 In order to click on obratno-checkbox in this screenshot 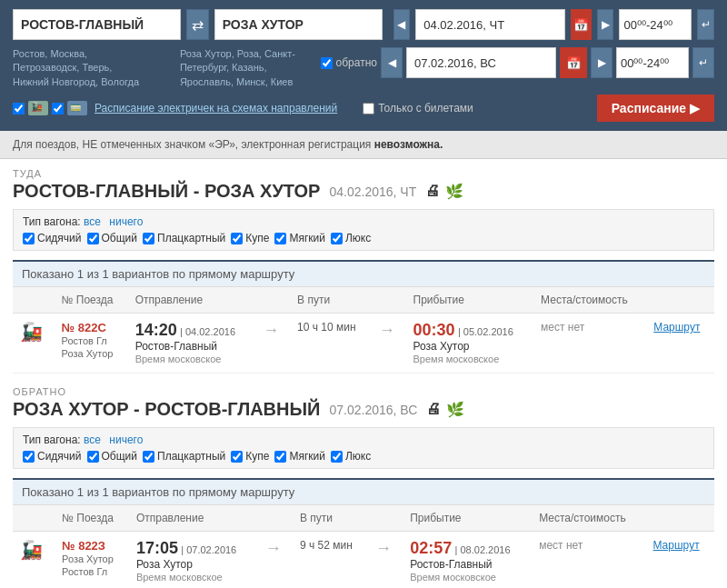, I will do `click(327, 64)`.